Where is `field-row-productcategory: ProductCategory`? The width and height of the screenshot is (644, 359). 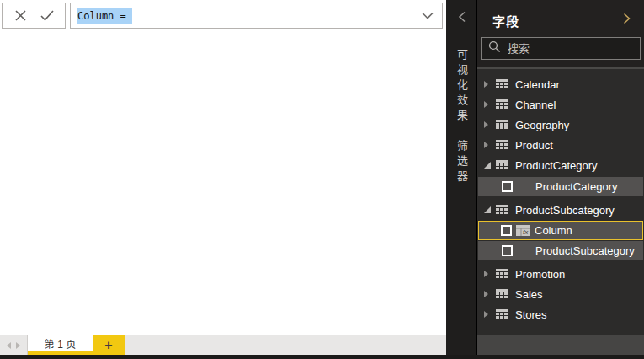
field-row-productcategory: ProductCategory is located at coordinates (561, 186).